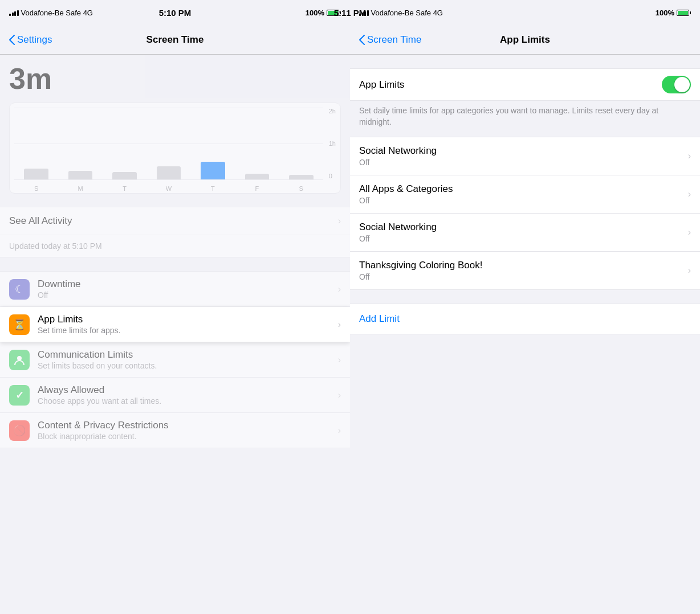 The width and height of the screenshot is (700, 614). I want to click on toggle-knob, so click(682, 84).